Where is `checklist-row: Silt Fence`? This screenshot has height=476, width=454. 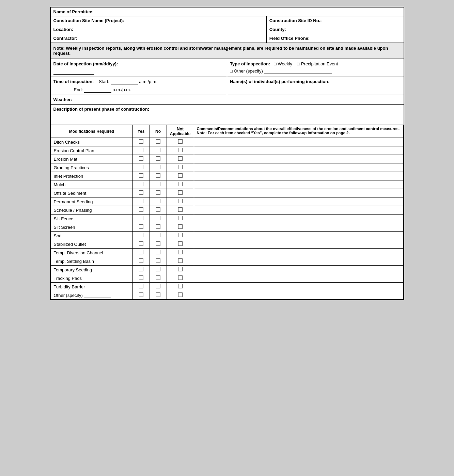
checklist-row: Silt Fence is located at coordinates (227, 219).